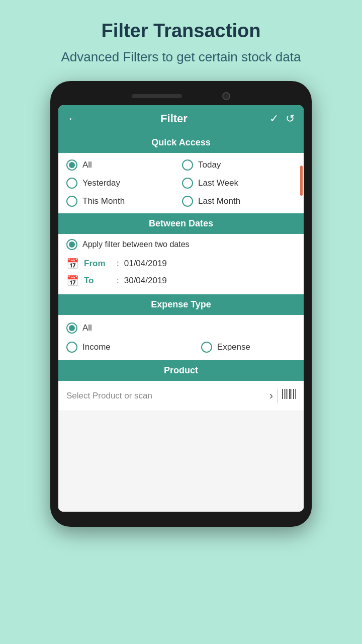 The height and width of the screenshot is (644, 362). Describe the element at coordinates (72, 328) in the screenshot. I see `expense-all-circle` at that location.